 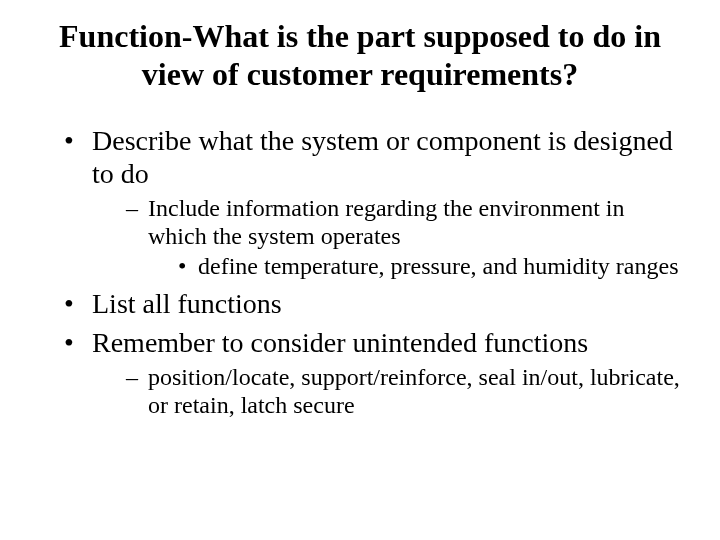 What do you see at coordinates (403, 392) in the screenshot?
I see `list-item: position/locate, support/reinforce, seal…` at bounding box center [403, 392].